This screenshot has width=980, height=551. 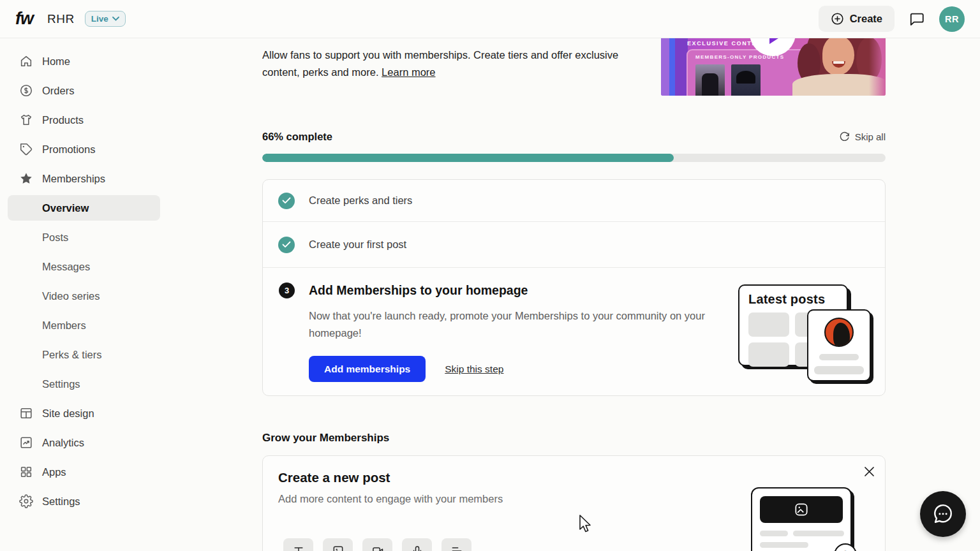 What do you see at coordinates (837, 19) in the screenshot?
I see `plus-circle-icon` at bounding box center [837, 19].